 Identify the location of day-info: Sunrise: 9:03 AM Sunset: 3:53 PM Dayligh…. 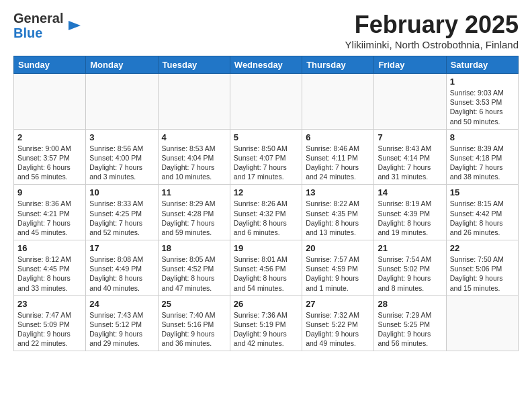
(482, 107).